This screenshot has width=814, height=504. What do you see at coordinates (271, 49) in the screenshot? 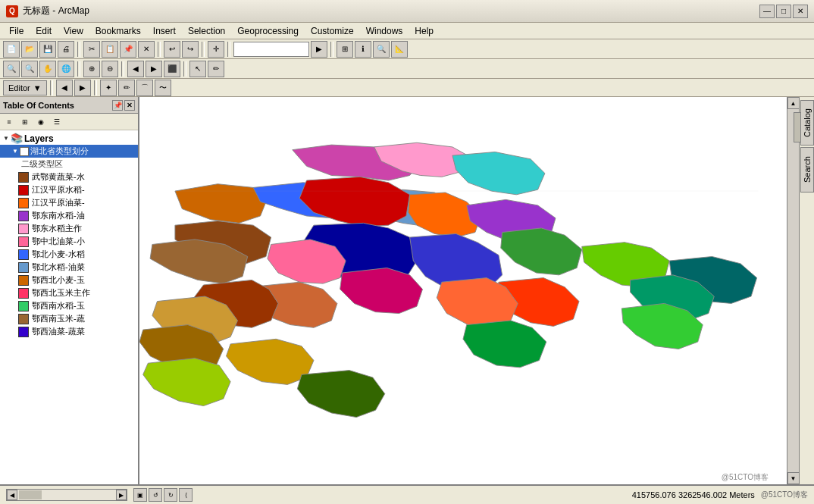
I see `scale-input: 1 : 5, 202, 633` at bounding box center [271, 49].